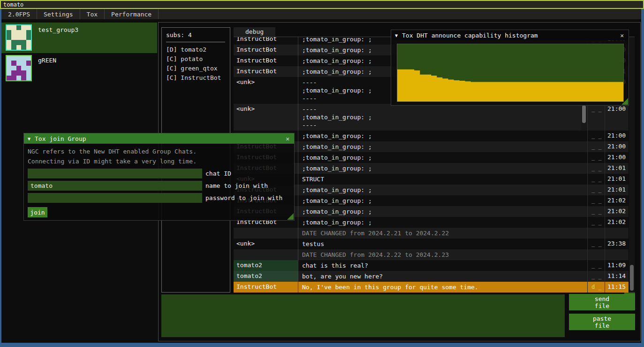 The height and width of the screenshot is (347, 644). Describe the element at coordinates (443, 179) in the screenshot. I see `message-text: STRUCT` at that location.